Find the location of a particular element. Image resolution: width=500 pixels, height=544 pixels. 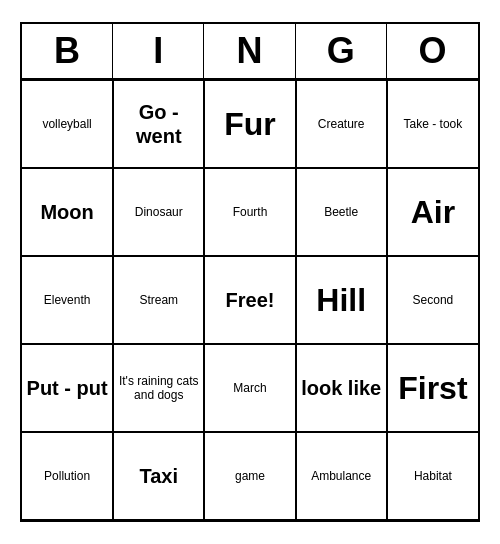

cell-r1-c1: Dinosaur is located at coordinates (158, 212).